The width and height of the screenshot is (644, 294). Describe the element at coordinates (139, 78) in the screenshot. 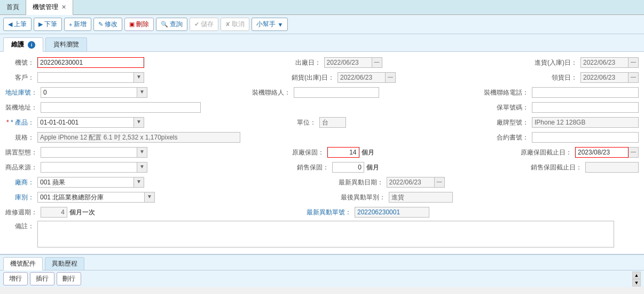

I see `customer-dropdown-icon: ▼` at that location.